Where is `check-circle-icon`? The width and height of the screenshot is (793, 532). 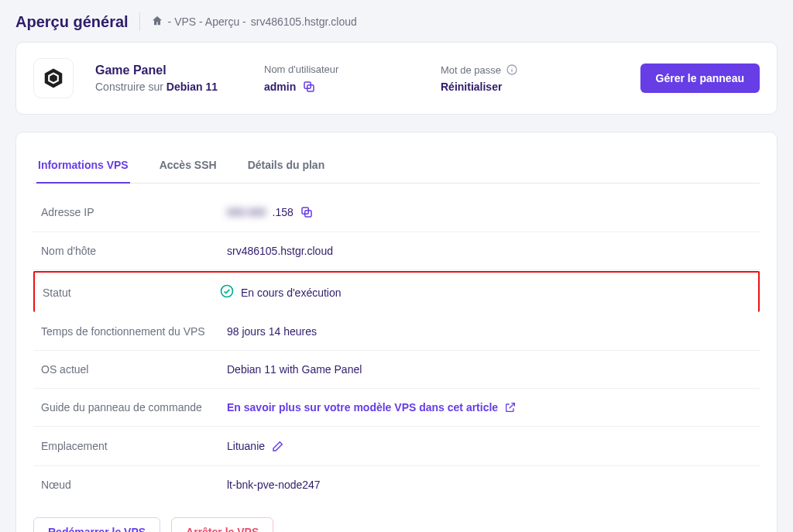 check-circle-icon is located at coordinates (227, 293).